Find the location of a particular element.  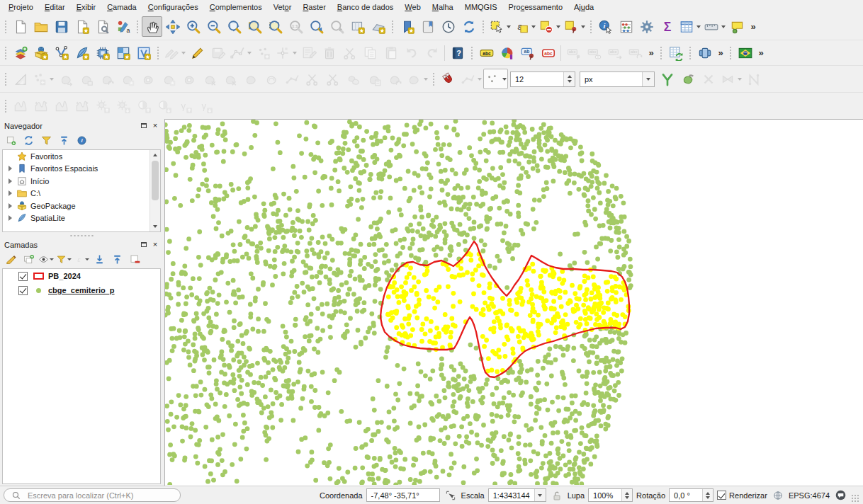

toggle-editing-button is located at coordinates (197, 52).